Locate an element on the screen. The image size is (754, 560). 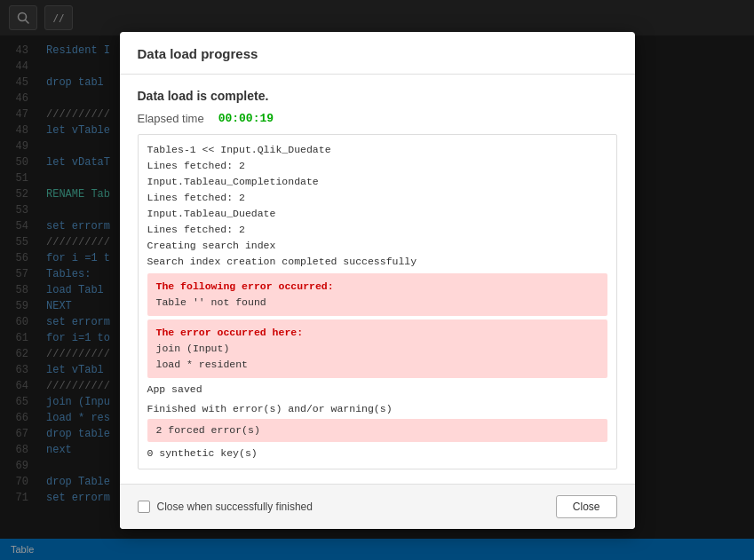
log-line: Tables-1 << Input.Qlik_Duedate is located at coordinates (377, 150).